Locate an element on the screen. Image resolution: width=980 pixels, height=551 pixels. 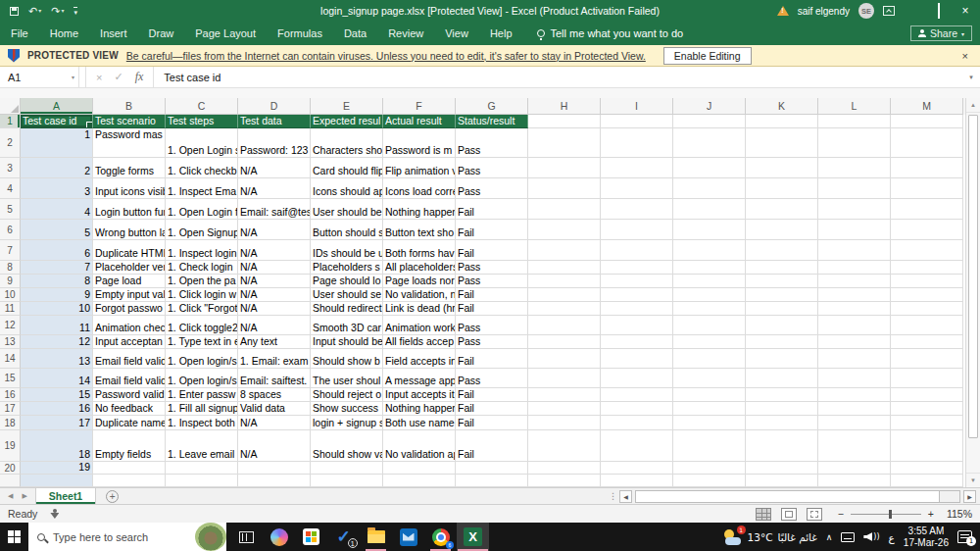
cell-K3 is located at coordinates (782, 169).